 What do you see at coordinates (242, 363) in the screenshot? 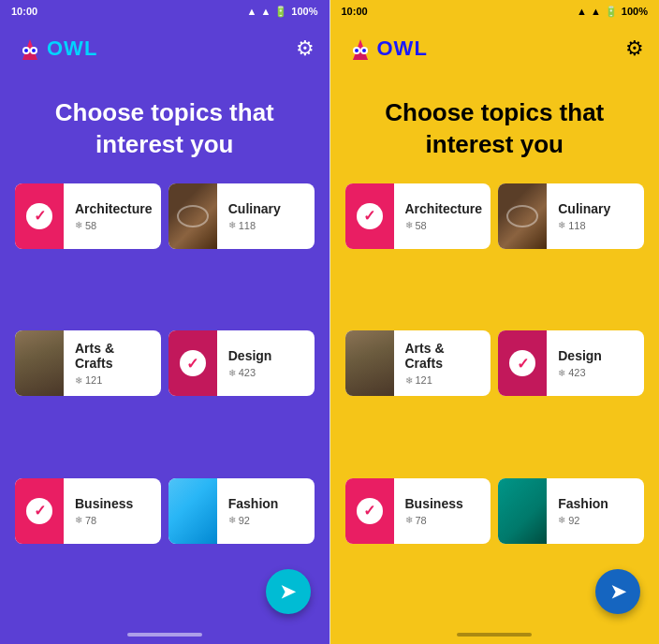
I see `topic-card-design-purple: ✓ Design ❄ 423` at bounding box center [242, 363].